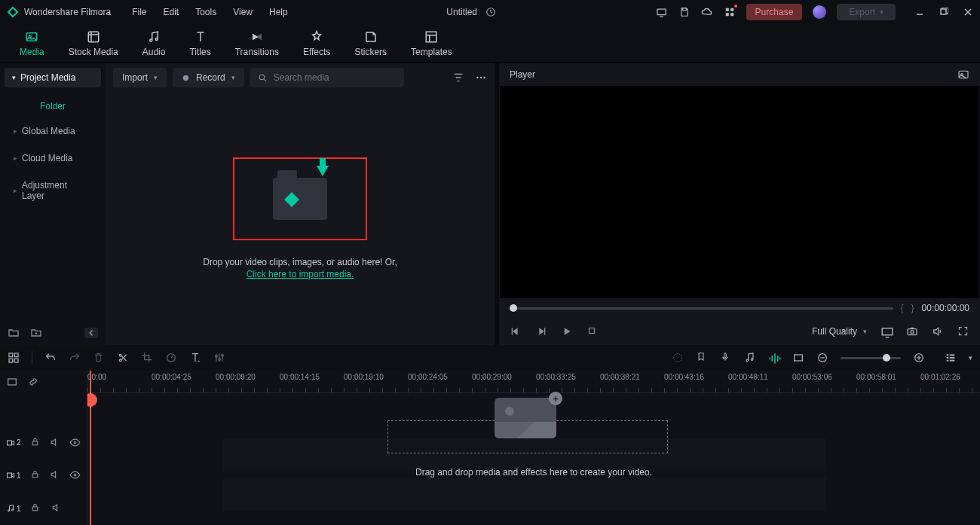 This screenshot has height=525, width=980. What do you see at coordinates (279, 12) in the screenshot?
I see `menu-help: Help` at bounding box center [279, 12].